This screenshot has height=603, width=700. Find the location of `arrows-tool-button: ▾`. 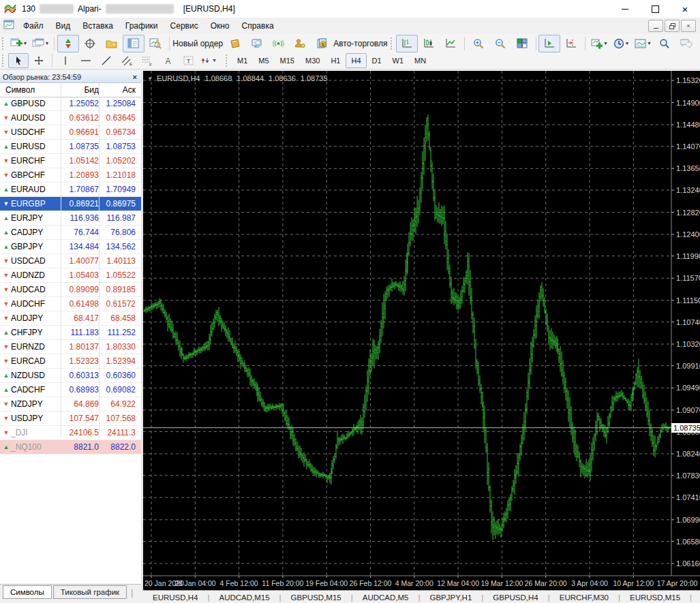

arrows-tool-button: ▾ is located at coordinates (209, 61).